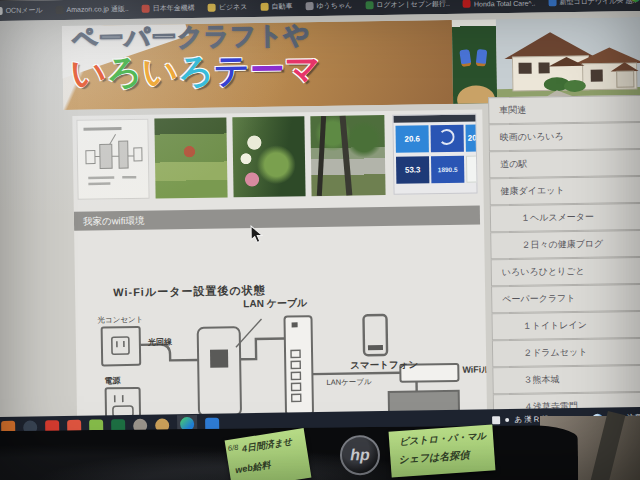  What do you see at coordinates (22, 10) in the screenshot?
I see `bookmark-item: OCNメール` at bounding box center [22, 10].